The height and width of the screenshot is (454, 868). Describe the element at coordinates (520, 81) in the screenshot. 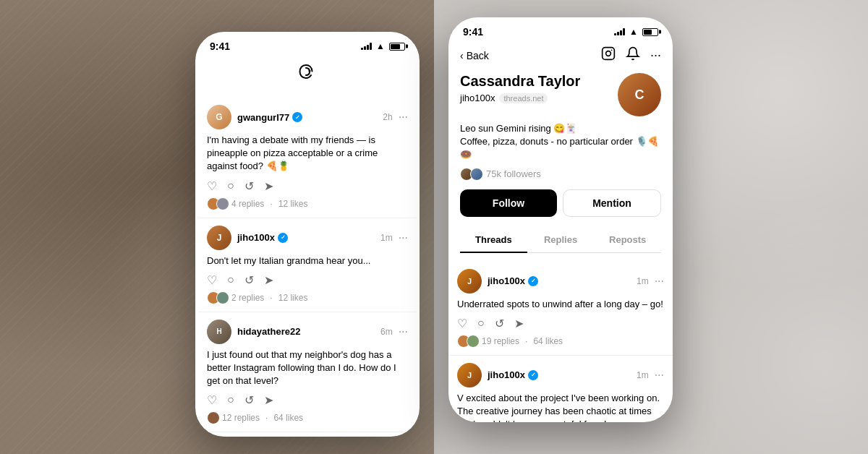

I see `profile-name: Cassandra Taylor` at that location.